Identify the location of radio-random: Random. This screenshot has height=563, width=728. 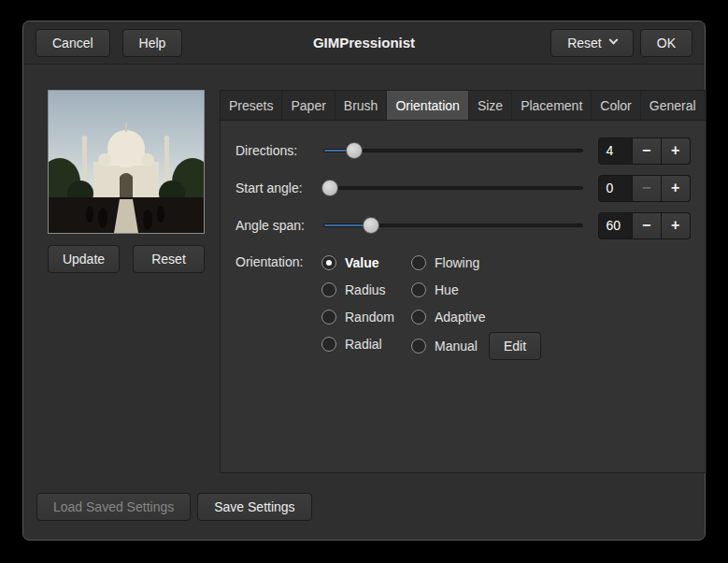
(366, 316).